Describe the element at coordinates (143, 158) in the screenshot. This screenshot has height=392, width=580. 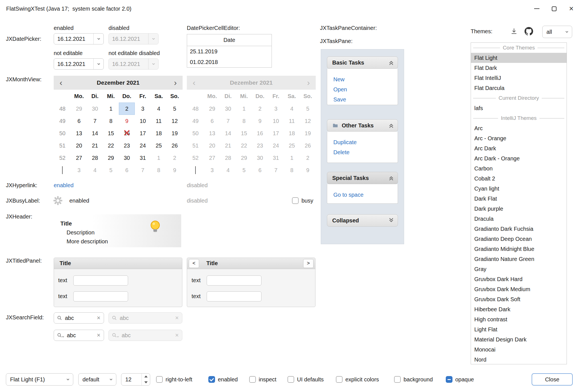
I see `day-cell: 31` at that location.